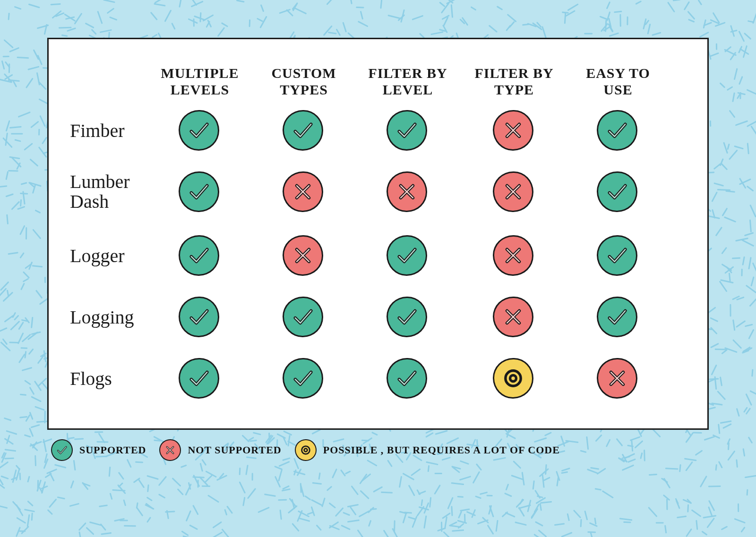 The image size is (756, 537). I want to click on status-badge-not, so click(170, 450).